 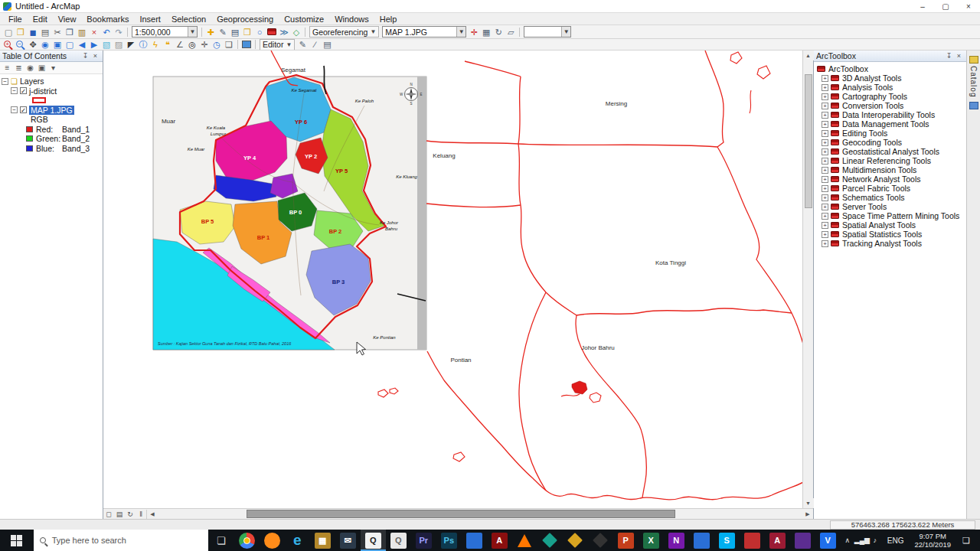 I want to click on redo-icon: ↷, so click(x=119, y=32).